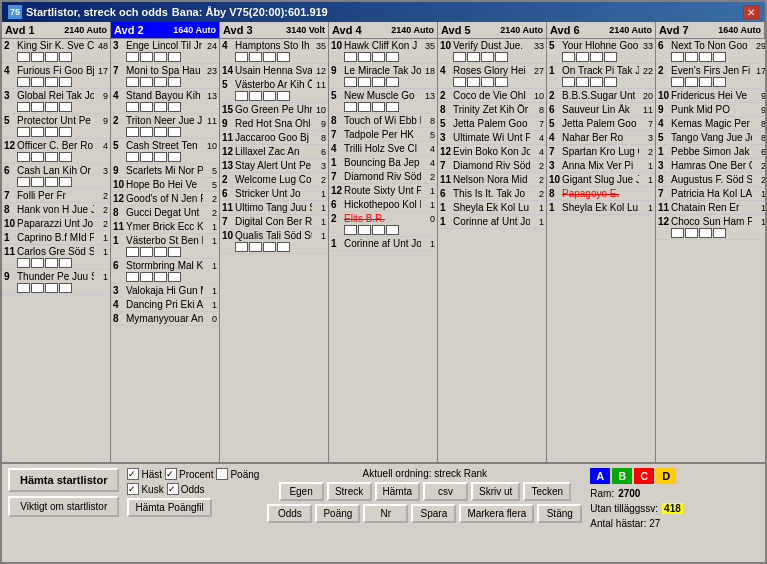 This screenshot has width=767, height=564. Describe the element at coordinates (274, 208) in the screenshot. I see `horse-row-2-10: 11 Ultimo Tang Juu St 1` at that location.